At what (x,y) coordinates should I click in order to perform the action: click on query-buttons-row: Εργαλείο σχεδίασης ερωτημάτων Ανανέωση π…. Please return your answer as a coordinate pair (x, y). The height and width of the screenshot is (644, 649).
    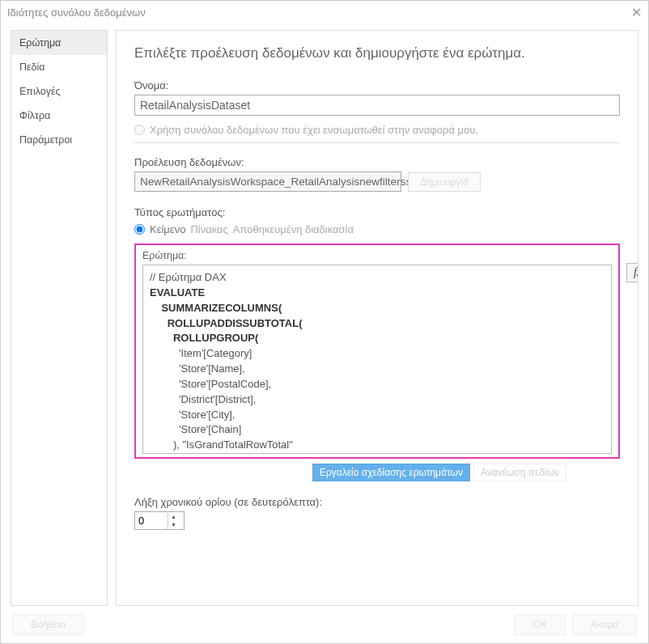
    Looking at the image, I should click on (377, 472).